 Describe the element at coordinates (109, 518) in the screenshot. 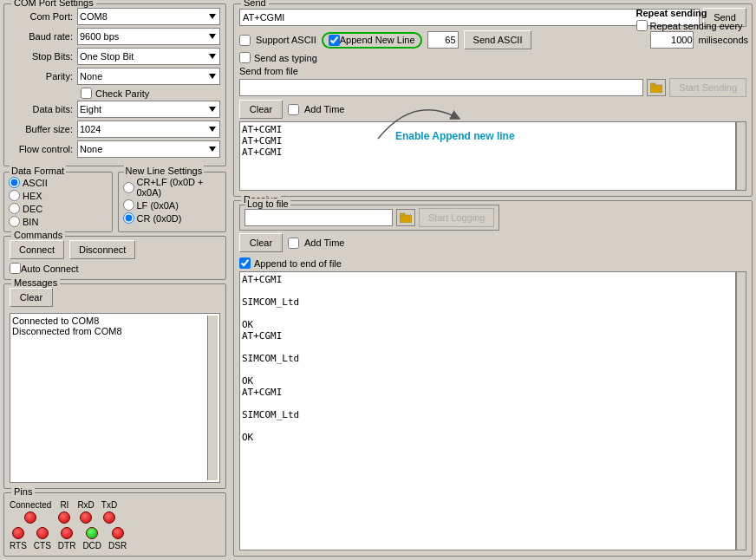

I see `pin-txd-led` at that location.